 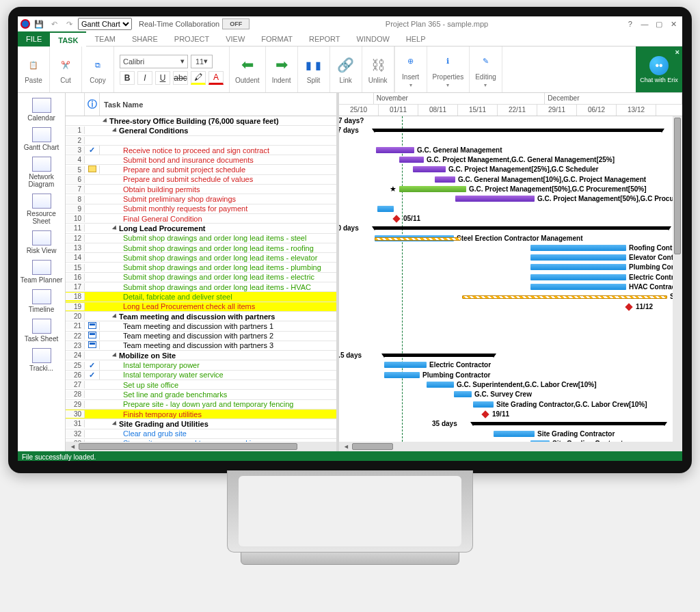 I want to click on save-icon: 💾, so click(x=39, y=24).